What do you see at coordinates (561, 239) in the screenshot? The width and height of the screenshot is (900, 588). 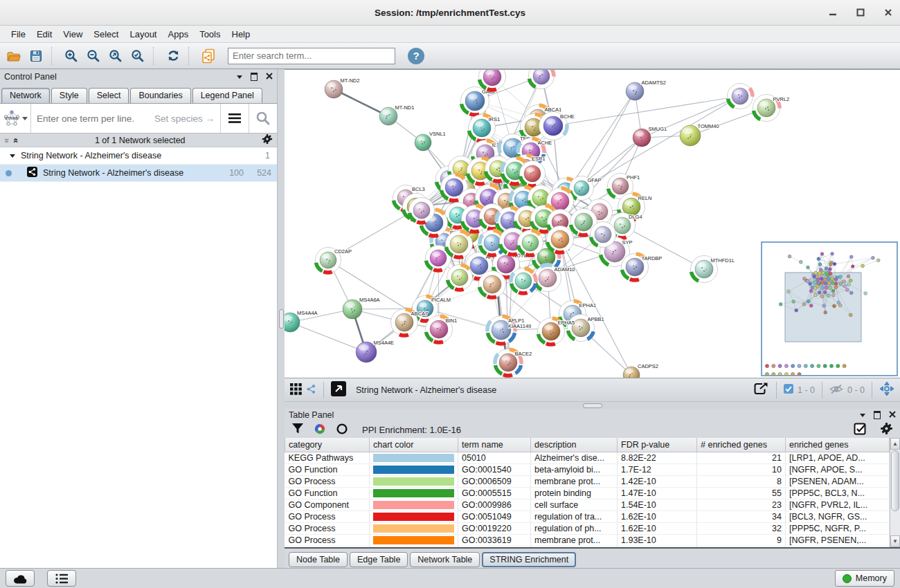 I see `network-node-f24` at bounding box center [561, 239].